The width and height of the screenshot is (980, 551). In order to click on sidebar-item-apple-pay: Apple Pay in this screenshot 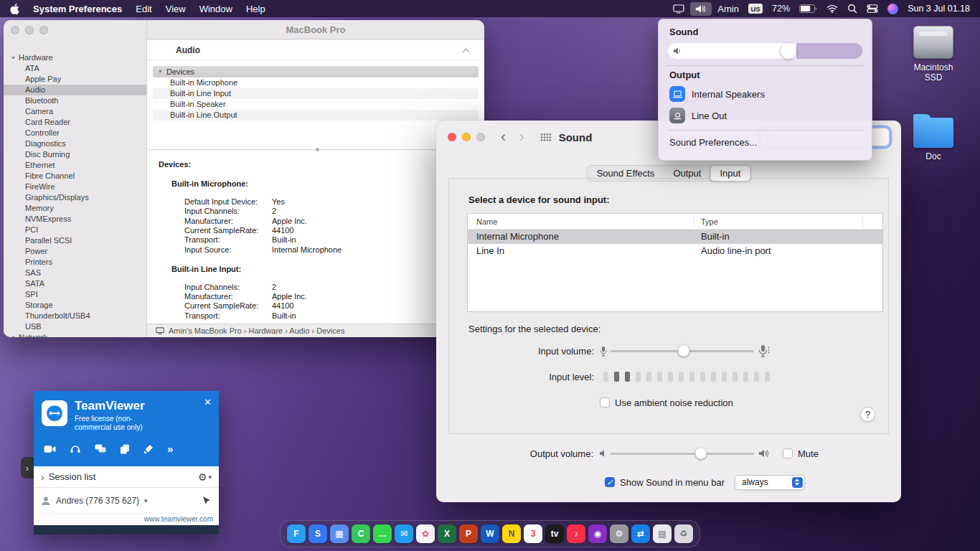, I will do `click(75, 79)`.